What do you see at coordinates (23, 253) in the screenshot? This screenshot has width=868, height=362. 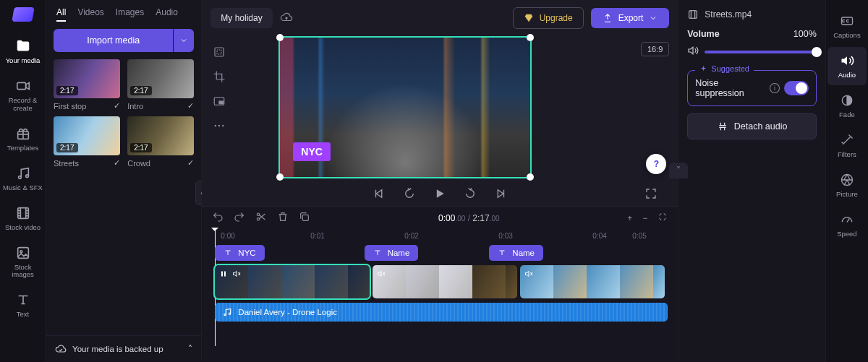 I see `image-icon` at bounding box center [23, 253].